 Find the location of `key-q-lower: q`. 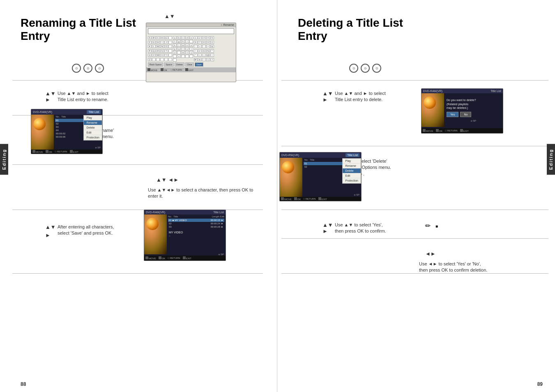

key-q-lower: q is located at coordinates (179, 49).